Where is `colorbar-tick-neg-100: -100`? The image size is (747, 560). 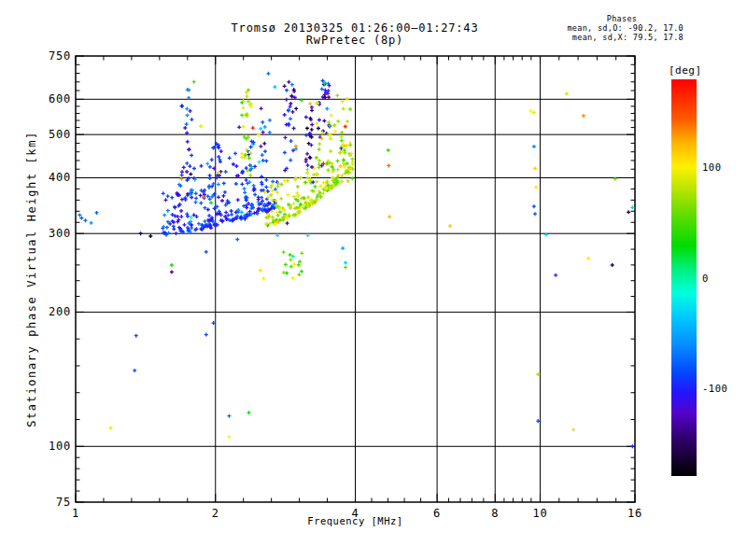
colorbar-tick-neg-100: -100 is located at coordinates (715, 388).